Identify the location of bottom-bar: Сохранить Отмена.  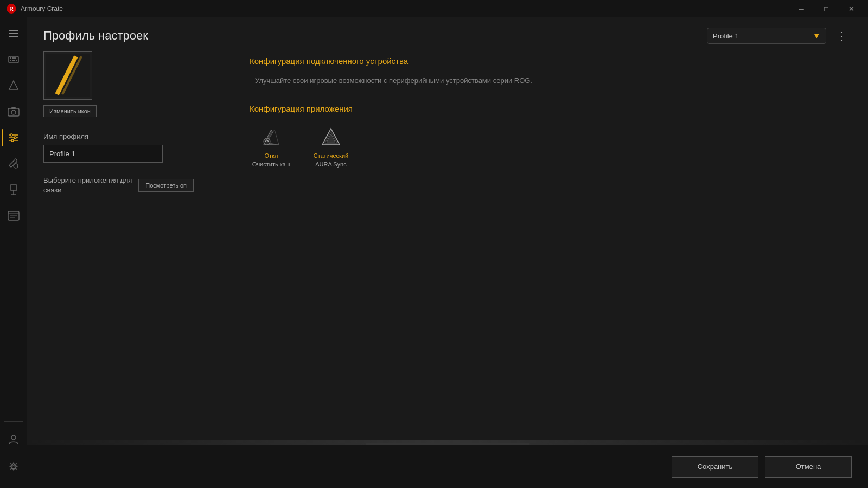
(448, 466).